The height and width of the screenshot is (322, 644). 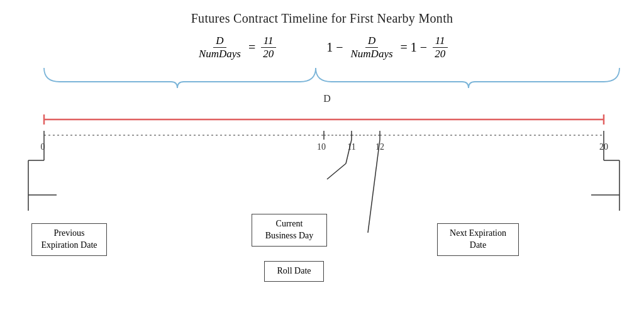 What do you see at coordinates (289, 230) in the screenshot?
I see `current-business-day-text: CurrentBusiness Day` at bounding box center [289, 230].